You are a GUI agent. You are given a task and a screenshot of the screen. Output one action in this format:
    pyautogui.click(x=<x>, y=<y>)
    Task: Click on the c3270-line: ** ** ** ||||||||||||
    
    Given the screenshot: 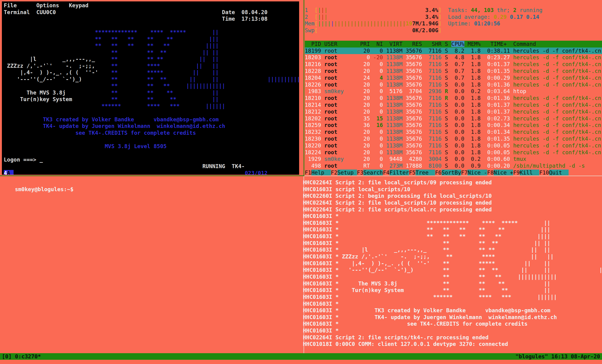 What is the action you would take?
    pyautogui.click(x=151, y=86)
    